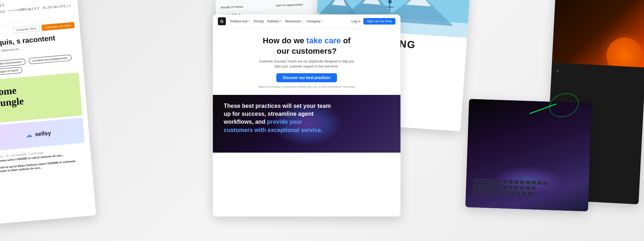  What do you see at coordinates (1, 157) in the screenshot?
I see `footer-startup: Startup` at bounding box center [1, 157].